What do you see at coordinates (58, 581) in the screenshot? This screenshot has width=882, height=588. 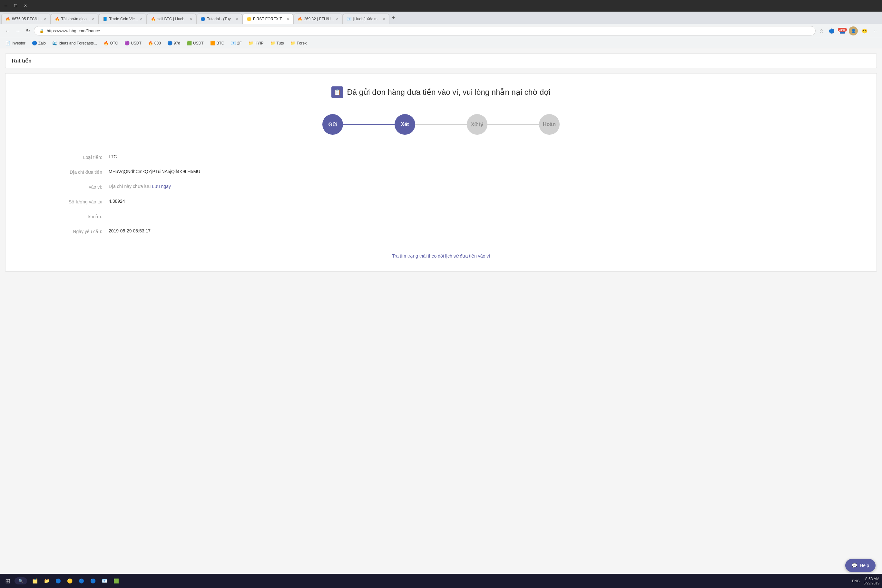 I see `taskbar-app-chrome: 🔵` at bounding box center [58, 581].